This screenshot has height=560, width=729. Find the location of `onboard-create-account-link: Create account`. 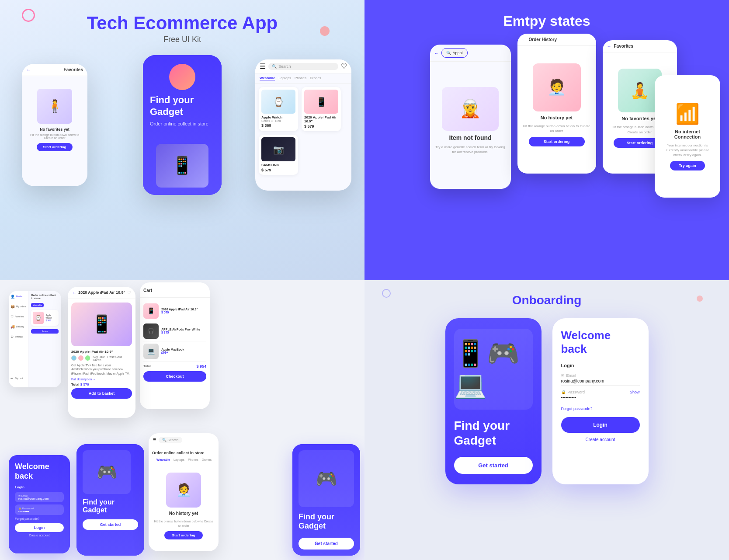

onboard-create-account-link: Create account is located at coordinates (601, 440).